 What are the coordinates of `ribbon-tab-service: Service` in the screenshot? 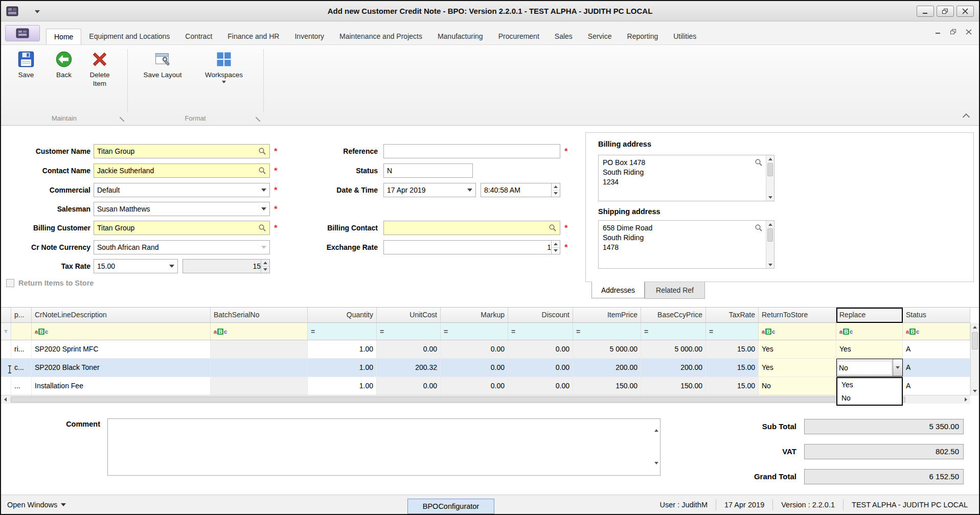 It's located at (600, 37).